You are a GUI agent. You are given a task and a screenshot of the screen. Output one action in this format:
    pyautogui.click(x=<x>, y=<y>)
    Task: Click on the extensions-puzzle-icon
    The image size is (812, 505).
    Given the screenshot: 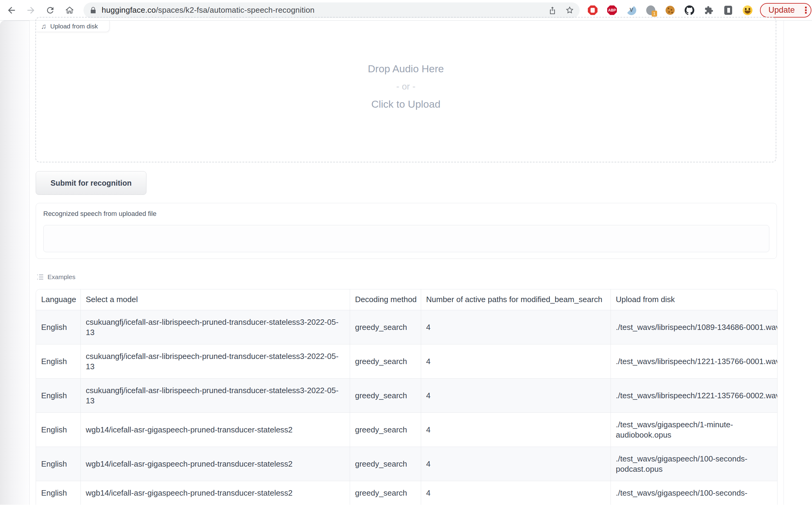 What is the action you would take?
    pyautogui.click(x=709, y=10)
    